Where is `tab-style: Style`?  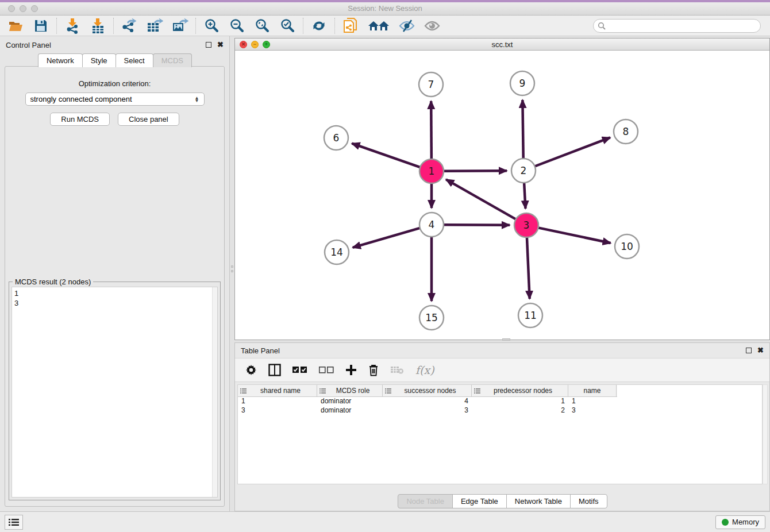
tab-style: Style is located at coordinates (99, 60).